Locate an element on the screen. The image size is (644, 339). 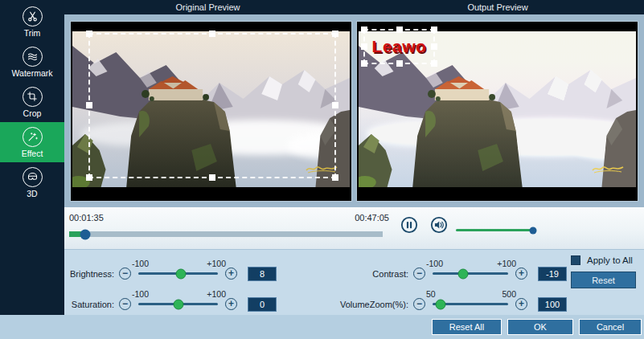
sidebar-item-trim: Trim is located at coordinates (32, 22).